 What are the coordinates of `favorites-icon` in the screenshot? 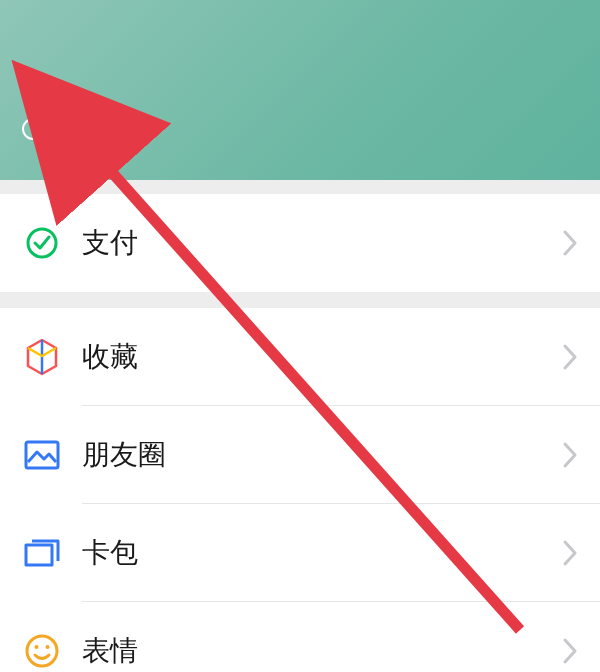 It's located at (42, 357).